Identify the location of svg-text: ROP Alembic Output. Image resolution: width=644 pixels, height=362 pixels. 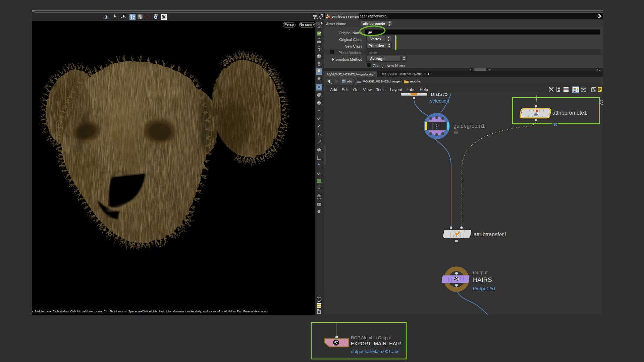
(371, 338).